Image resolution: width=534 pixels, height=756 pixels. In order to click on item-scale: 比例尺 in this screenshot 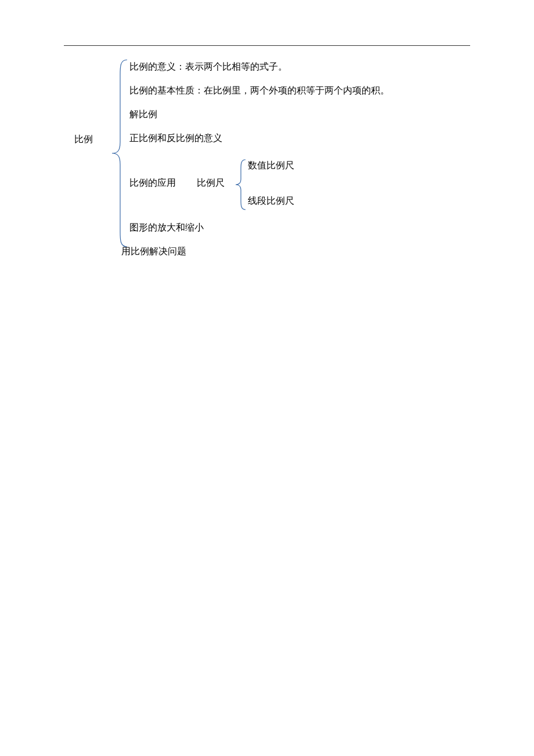, I will do `click(211, 182)`.